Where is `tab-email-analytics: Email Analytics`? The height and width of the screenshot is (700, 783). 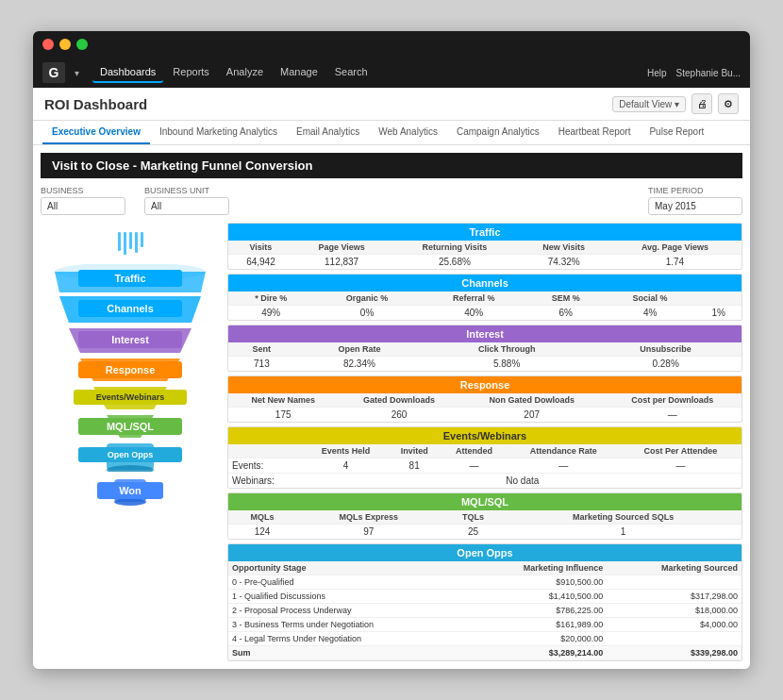
tab-email-analytics: Email Analytics is located at coordinates (328, 132).